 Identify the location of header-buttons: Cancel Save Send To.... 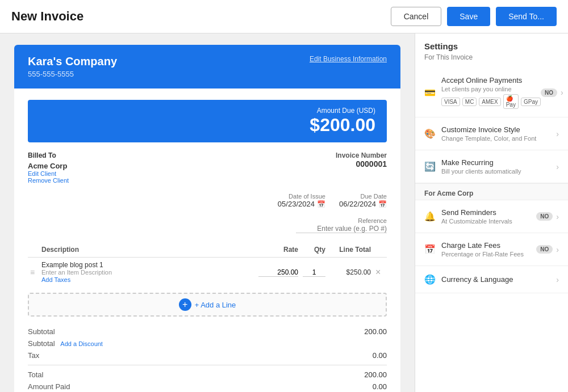
(474, 16).